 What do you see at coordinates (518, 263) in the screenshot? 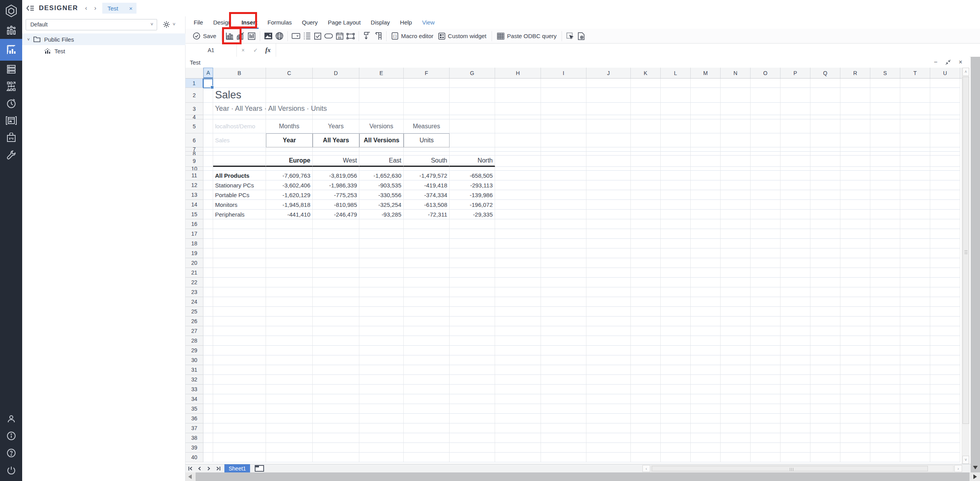
I see `cell-H20` at bounding box center [518, 263].